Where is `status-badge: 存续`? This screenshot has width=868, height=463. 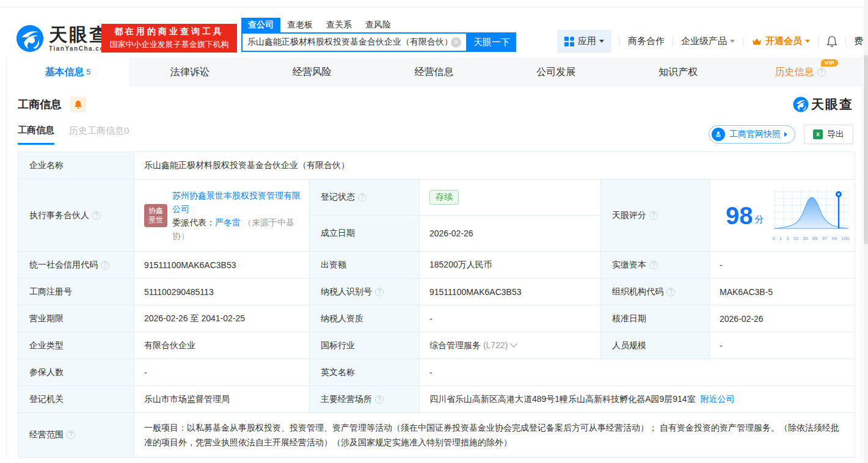
status-badge: 存续 is located at coordinates (444, 197).